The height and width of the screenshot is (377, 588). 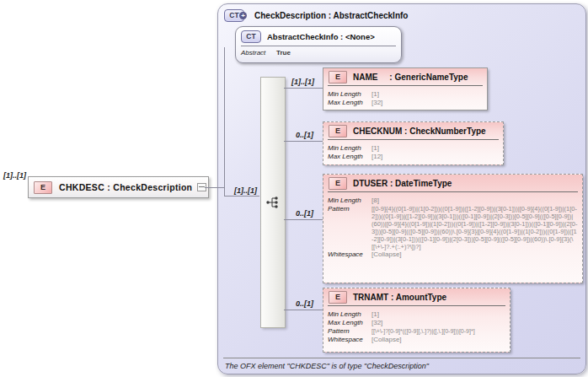 I want to click on element-box-checknum: E CHECKNUM : CheckNumberType Min Length …, so click(x=413, y=143).